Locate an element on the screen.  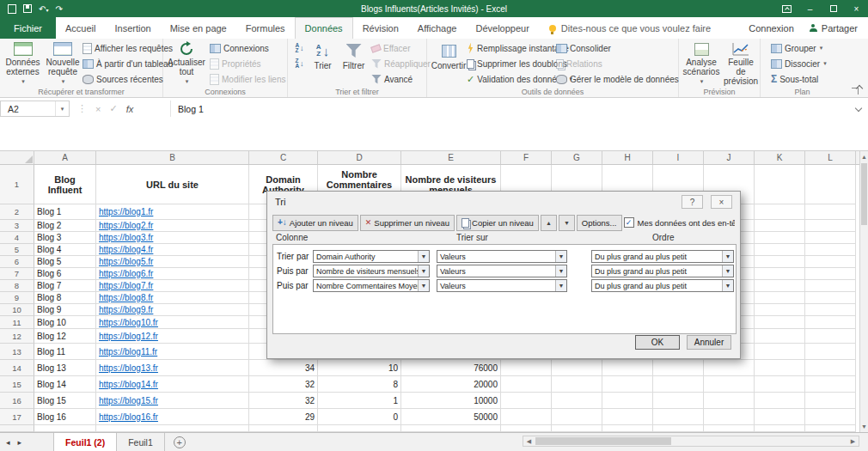
cell-I14 is located at coordinates (679, 368).